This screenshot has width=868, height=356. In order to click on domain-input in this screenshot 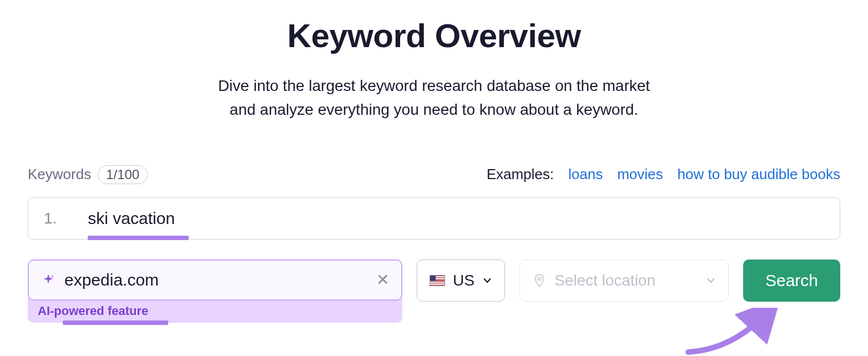, I will do `click(216, 280)`.